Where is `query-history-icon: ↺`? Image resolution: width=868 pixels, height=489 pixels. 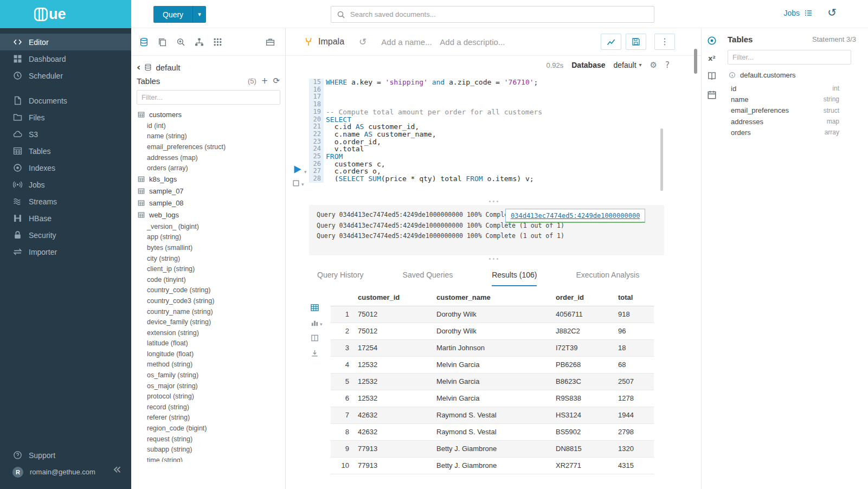 query-history-icon: ↺ is located at coordinates (363, 42).